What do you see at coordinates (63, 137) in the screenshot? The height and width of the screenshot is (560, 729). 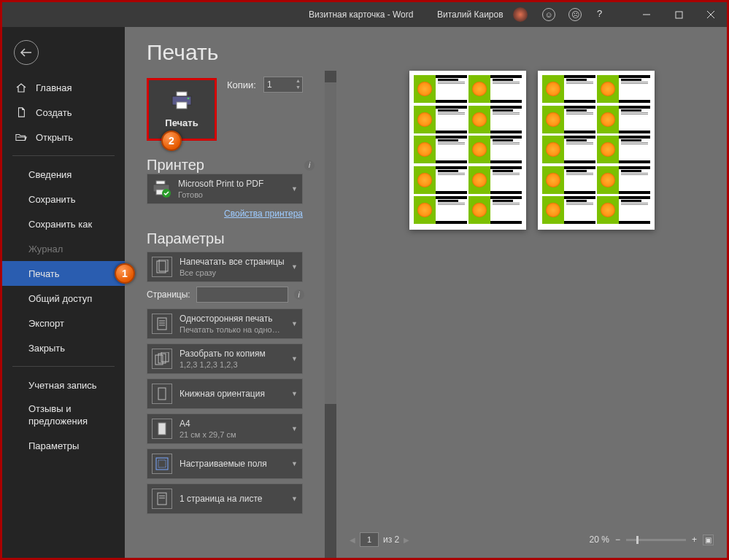 I see `sidebar-item-open: Открыть` at bounding box center [63, 137].